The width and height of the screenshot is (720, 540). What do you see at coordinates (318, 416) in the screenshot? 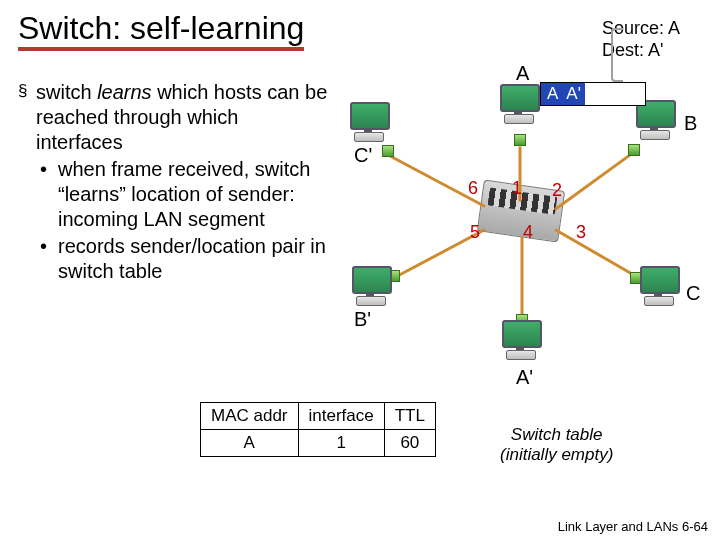
I see `table-header-row: MAC addr interface TTL` at bounding box center [318, 416].